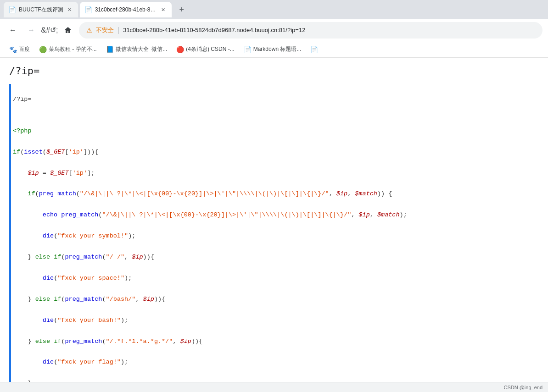 The height and width of the screenshot is (392, 548). What do you see at coordinates (276, 362) in the screenshot?
I see `code-line-14: die("fxck your flag!");` at bounding box center [276, 362].